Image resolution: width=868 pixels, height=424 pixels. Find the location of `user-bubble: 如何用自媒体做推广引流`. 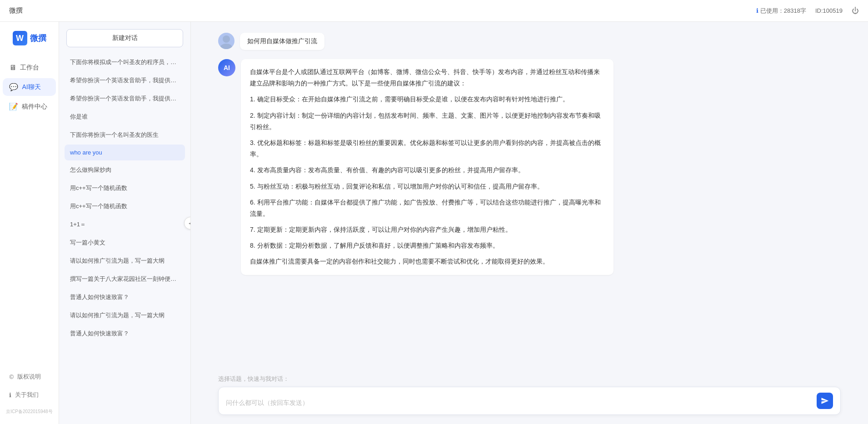

user-bubble: 如何用自媒体做推广引流 is located at coordinates (282, 41).